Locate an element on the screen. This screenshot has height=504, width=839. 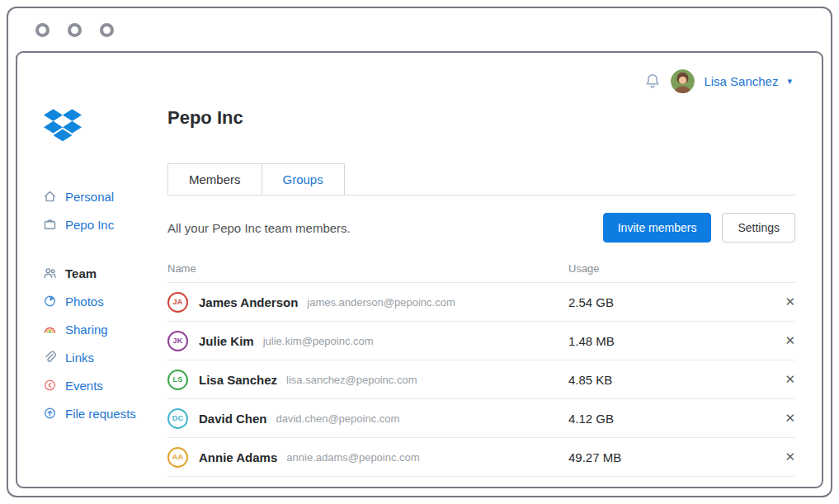
member-email: james.anderson@pepoinc.com is located at coordinates (381, 302).